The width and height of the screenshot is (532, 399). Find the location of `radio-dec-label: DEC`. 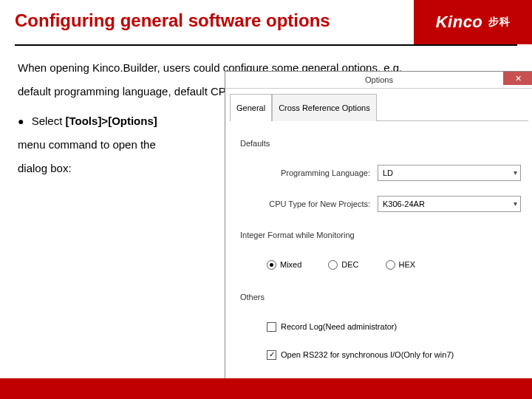

radio-dec-label: DEC is located at coordinates (350, 265).